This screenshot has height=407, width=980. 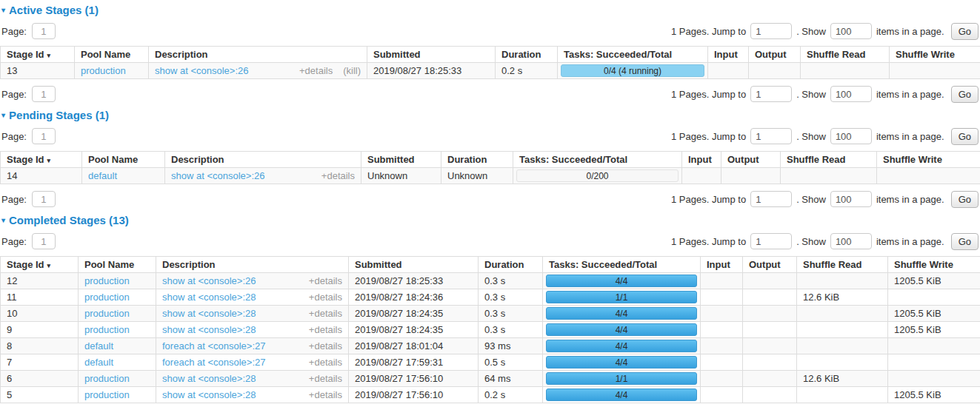 I want to click on pagination-controls: 1 Pages. Jump to . Show items in a page.…, so click(x=825, y=136).